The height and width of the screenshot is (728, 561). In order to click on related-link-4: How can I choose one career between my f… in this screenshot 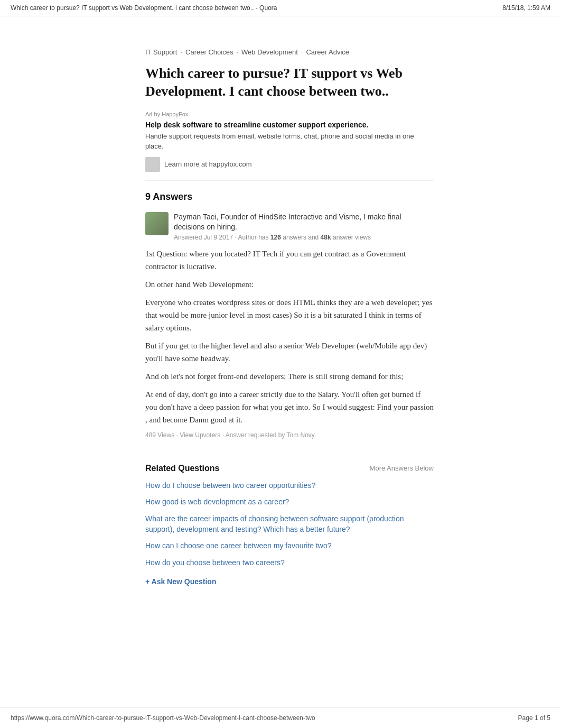, I will do `click(289, 546)`.